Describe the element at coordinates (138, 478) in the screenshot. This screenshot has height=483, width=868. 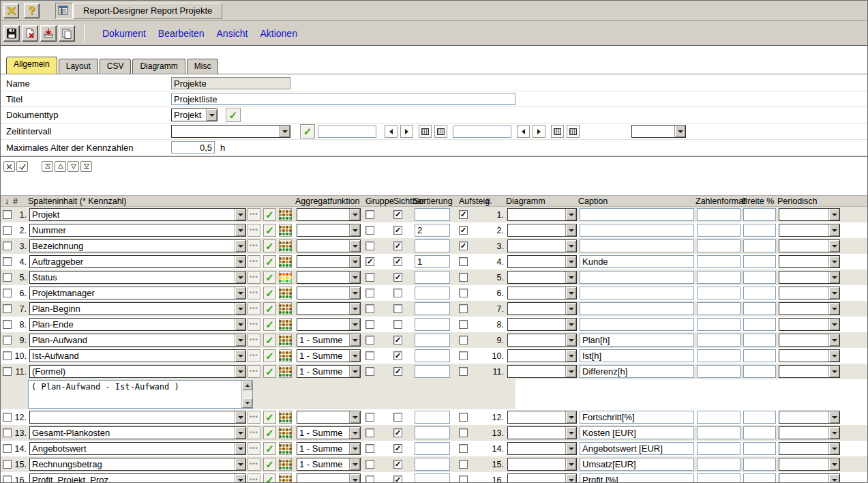
I see `column-content-select: Profit_Projekt_Proz,` at that location.